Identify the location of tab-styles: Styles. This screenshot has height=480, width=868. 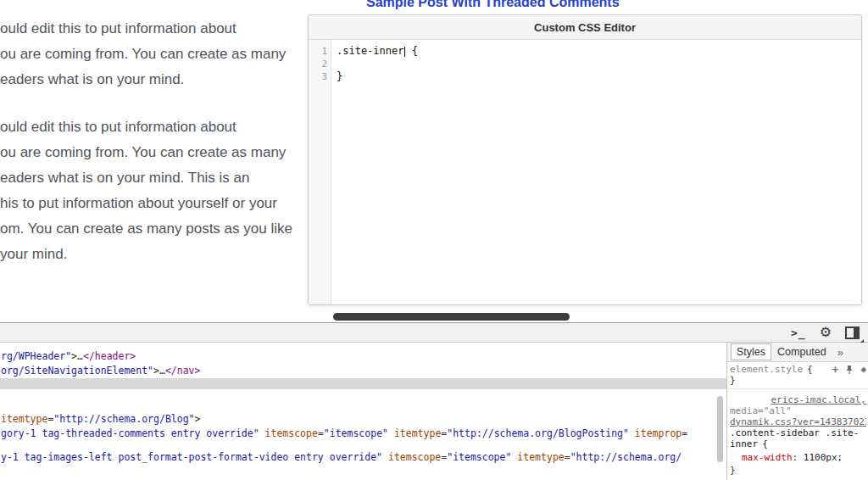
(751, 352).